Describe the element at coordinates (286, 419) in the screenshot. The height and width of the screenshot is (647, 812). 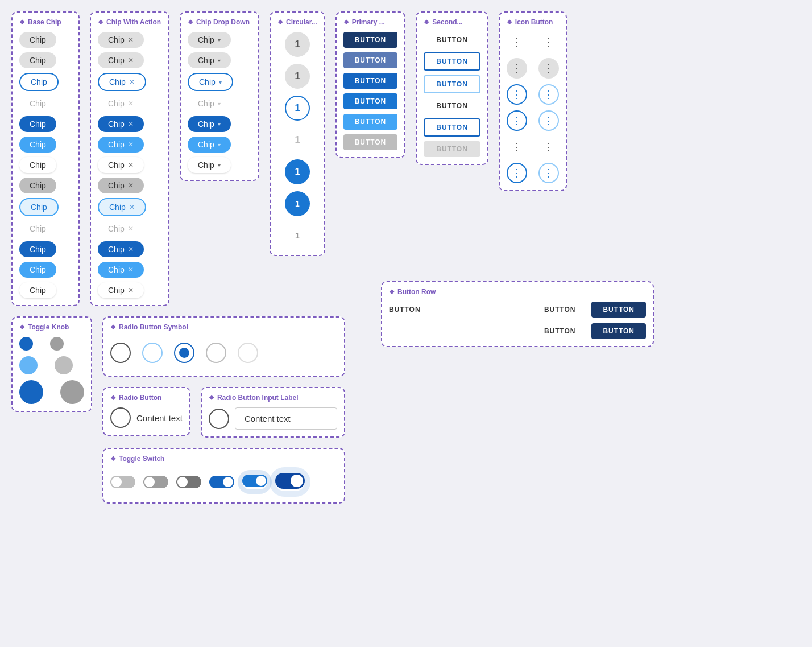
I see `radio-input-field: Content text` at that location.